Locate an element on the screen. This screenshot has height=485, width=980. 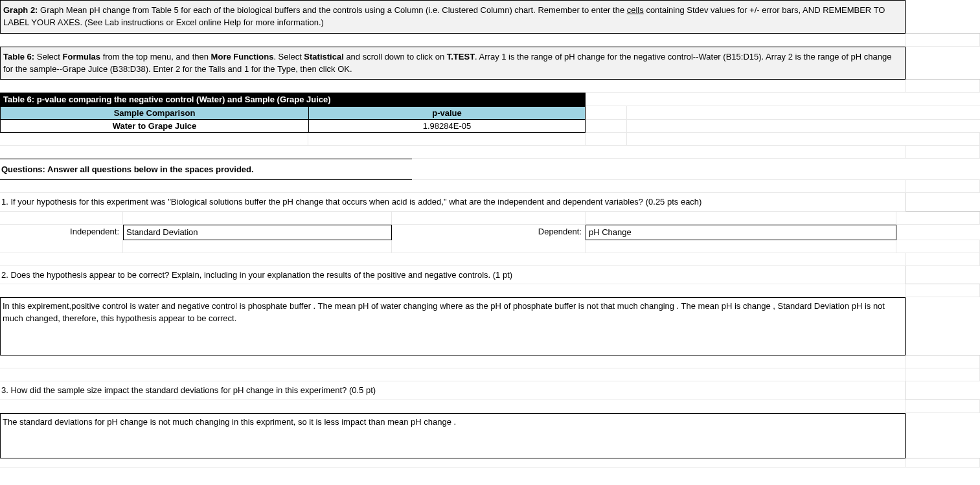
dependent-input: pH Change is located at coordinates (741, 232).